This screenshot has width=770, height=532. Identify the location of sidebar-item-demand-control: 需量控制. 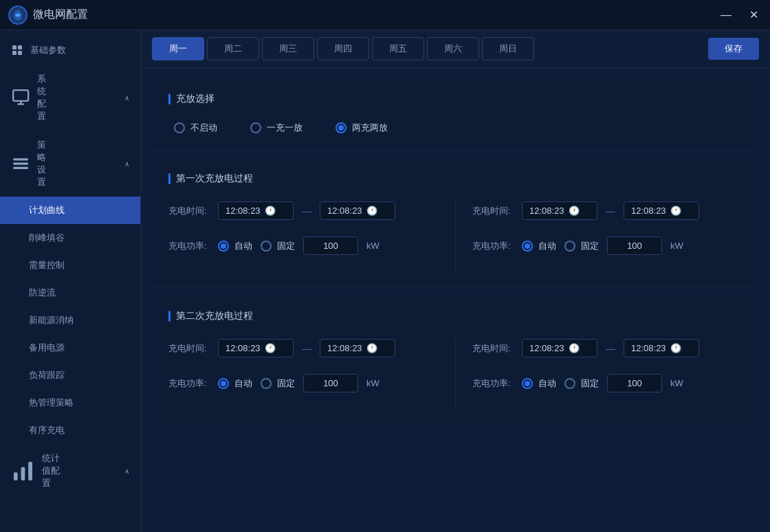
(70, 265).